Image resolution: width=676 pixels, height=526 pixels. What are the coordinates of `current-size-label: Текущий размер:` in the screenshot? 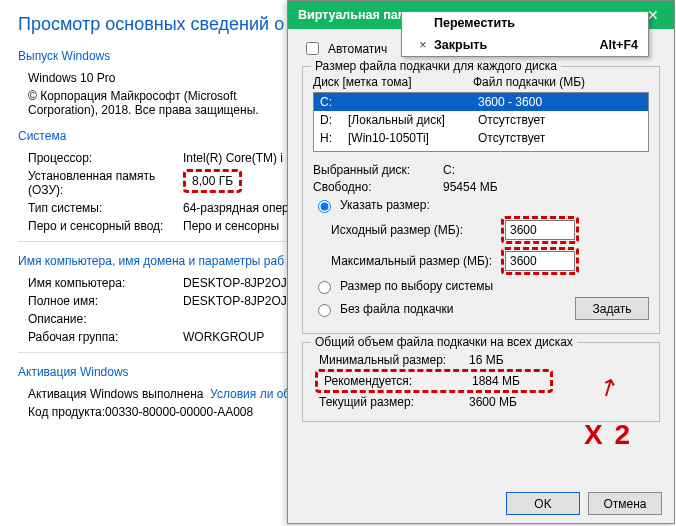 It's located at (394, 402).